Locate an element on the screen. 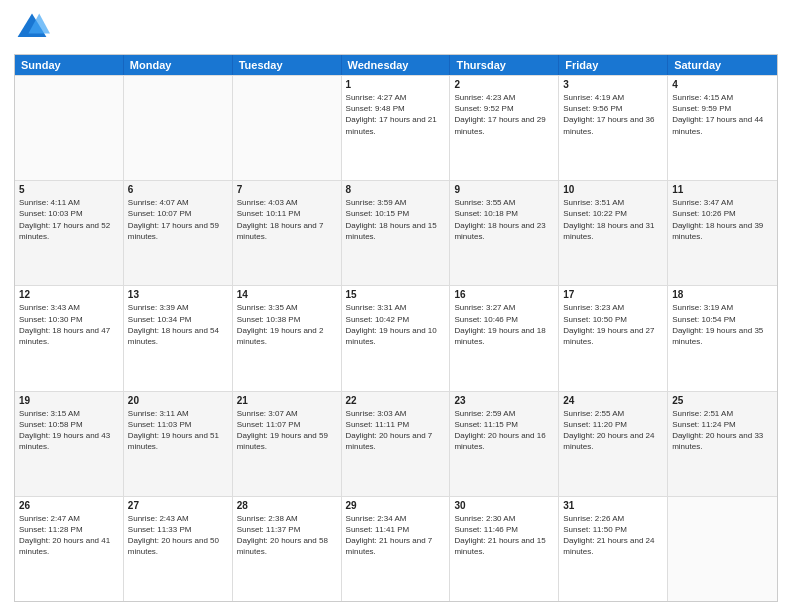  day-number: 22 is located at coordinates (396, 400).